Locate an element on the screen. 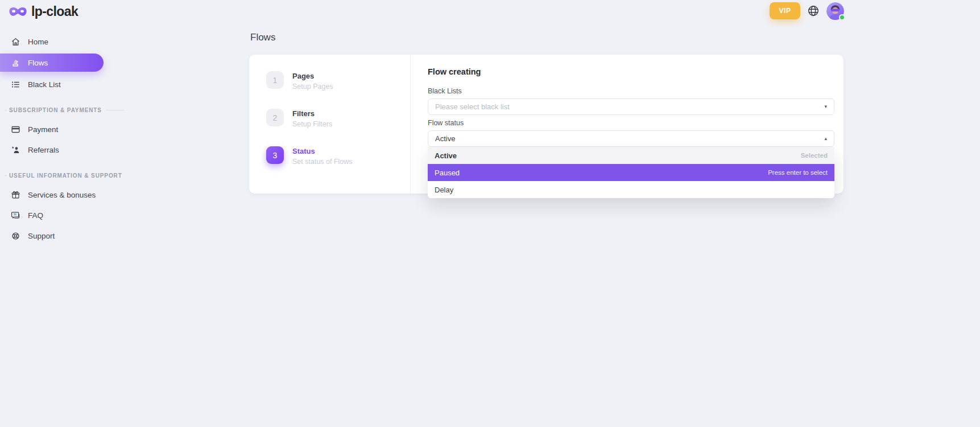  option-active: Active Selected is located at coordinates (631, 155).